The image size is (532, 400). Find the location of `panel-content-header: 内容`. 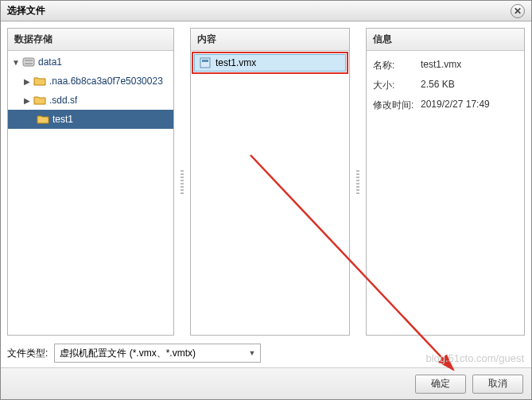

panel-content-header: 内容 is located at coordinates (270, 40).